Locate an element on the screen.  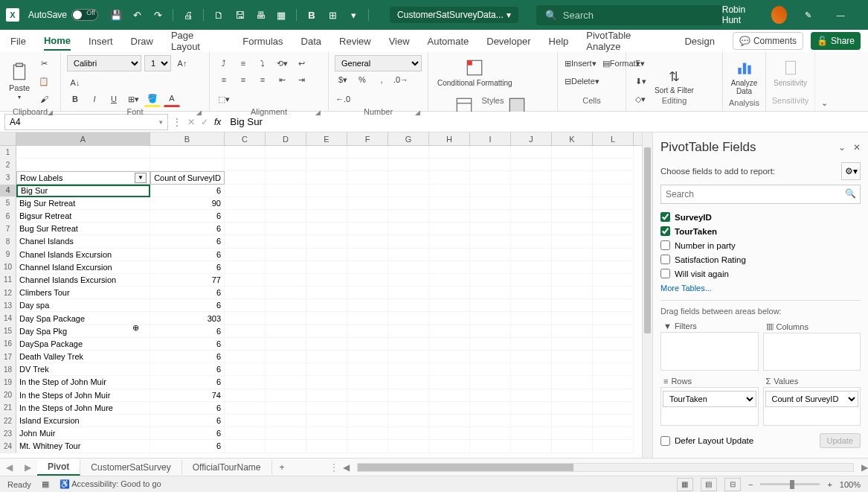
table-qat-icon: ⊞ is located at coordinates (332, 15).